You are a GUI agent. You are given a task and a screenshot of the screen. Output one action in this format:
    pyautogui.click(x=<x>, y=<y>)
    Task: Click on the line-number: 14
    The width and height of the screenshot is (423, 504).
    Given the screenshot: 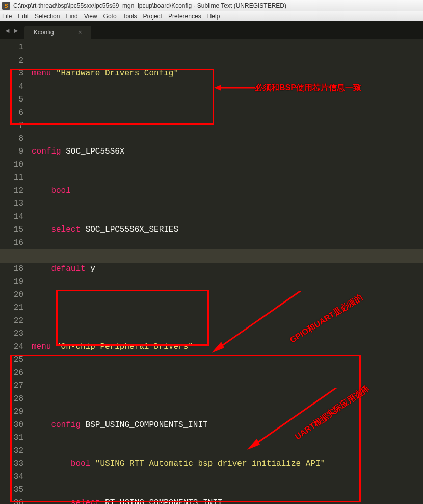 What is the action you would take?
    pyautogui.click(x=12, y=217)
    